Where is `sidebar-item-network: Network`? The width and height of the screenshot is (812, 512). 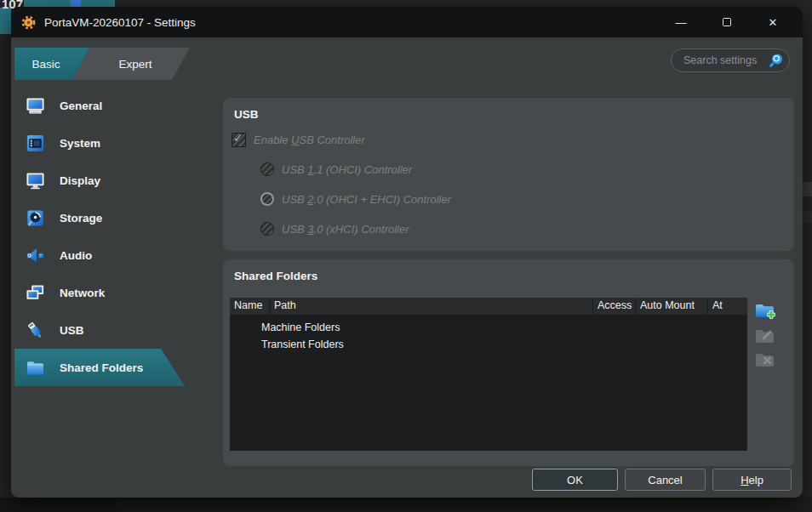
sidebar-item-network: Network is located at coordinates (102, 293).